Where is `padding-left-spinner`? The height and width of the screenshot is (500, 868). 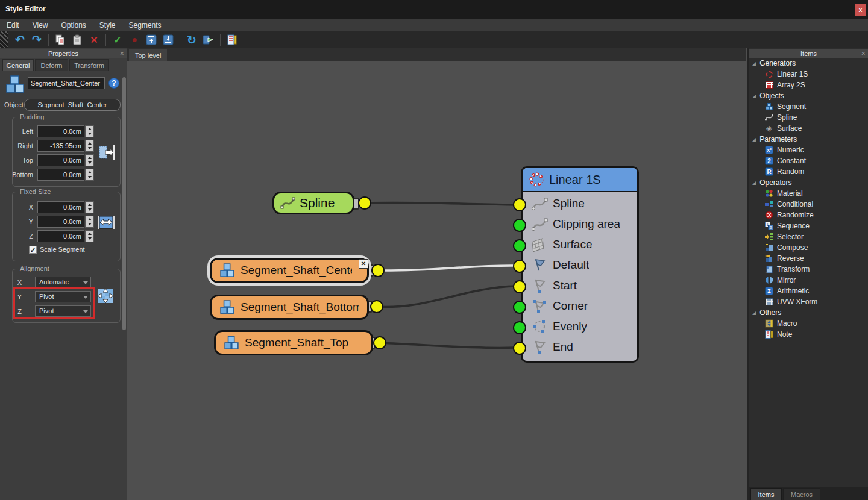
padding-left-spinner is located at coordinates (89, 131).